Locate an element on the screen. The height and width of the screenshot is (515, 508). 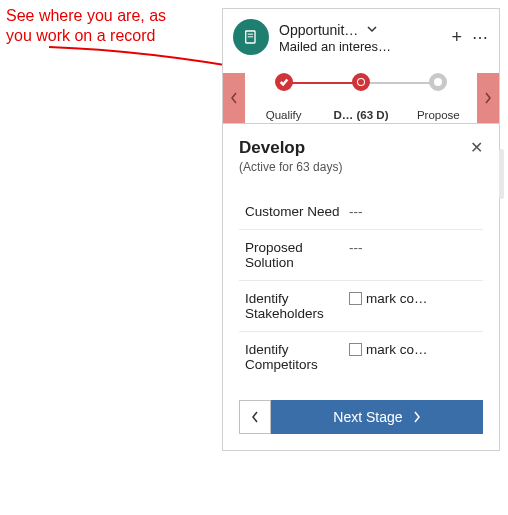
add-button: + is located at coordinates (456, 38).